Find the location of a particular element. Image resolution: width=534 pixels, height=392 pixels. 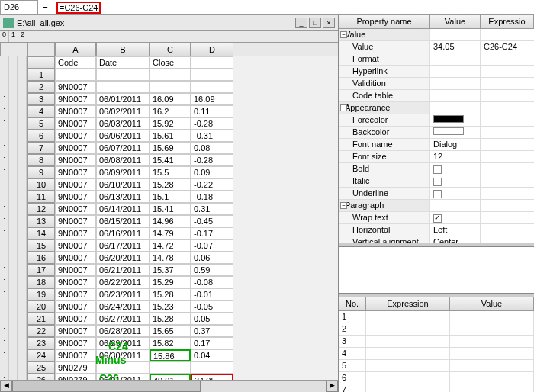

row-number: 13 is located at coordinates (41, 221).